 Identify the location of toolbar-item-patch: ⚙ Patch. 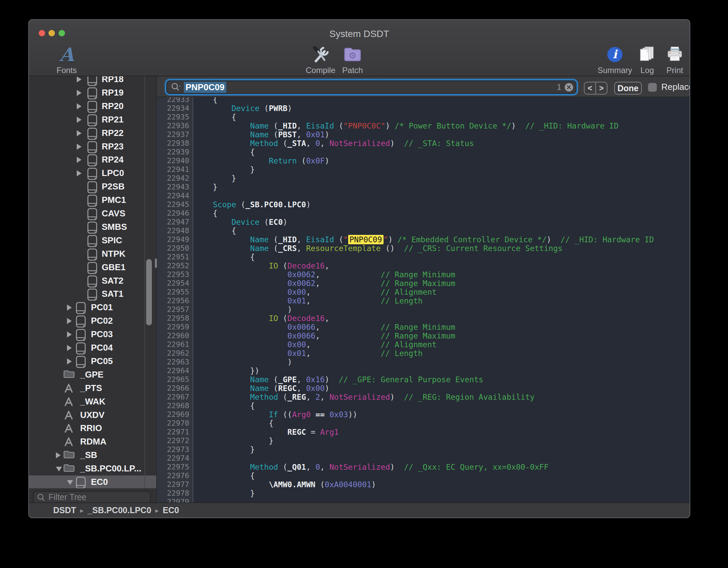
(353, 59).